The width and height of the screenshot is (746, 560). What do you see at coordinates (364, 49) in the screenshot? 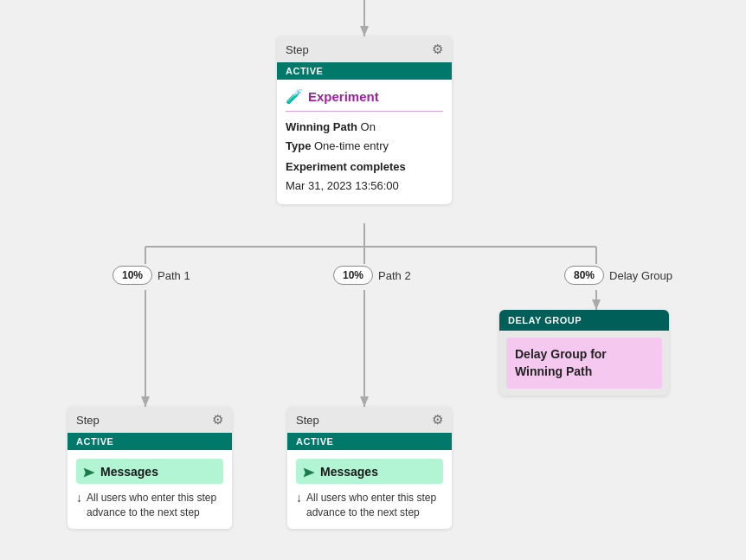
I see `top-card-header: Step ⚙` at bounding box center [364, 49].